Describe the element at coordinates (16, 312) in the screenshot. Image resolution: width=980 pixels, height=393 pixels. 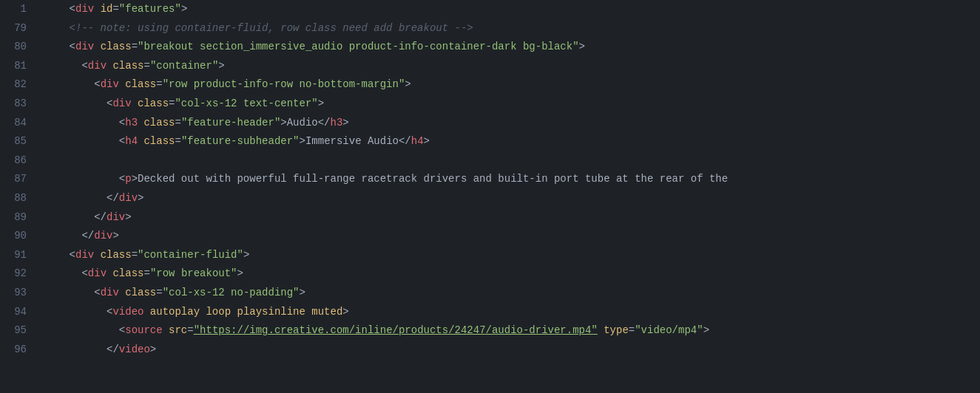
I see `line-number: 94` at that location.